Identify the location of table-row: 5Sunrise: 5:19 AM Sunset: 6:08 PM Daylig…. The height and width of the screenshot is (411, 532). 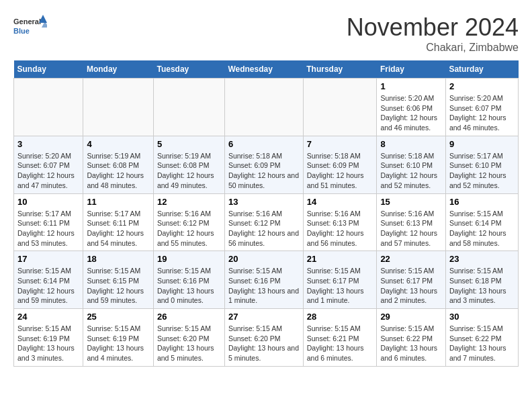
(189, 165).